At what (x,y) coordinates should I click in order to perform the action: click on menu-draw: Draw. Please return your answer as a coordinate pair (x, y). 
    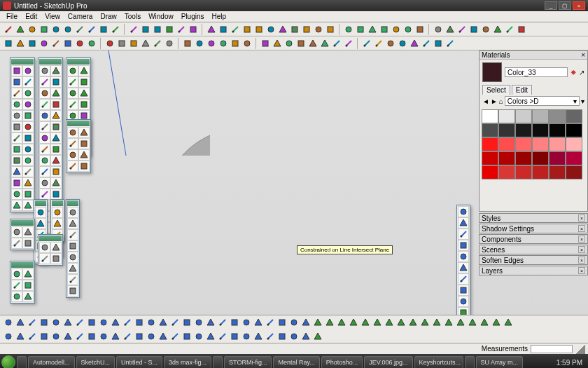
    Looking at the image, I should click on (108, 17).